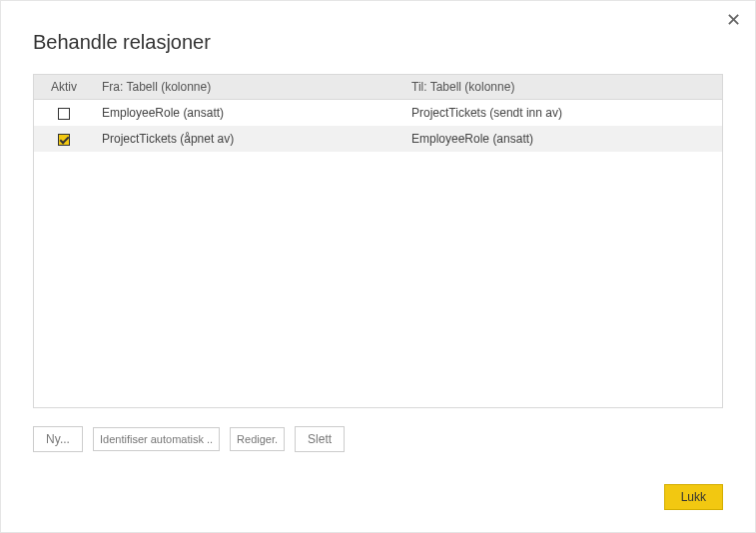 The height and width of the screenshot is (533, 756). What do you see at coordinates (378, 114) in the screenshot?
I see `table-row: EmployeeRole (ansatt) ProjectTickets (se…` at bounding box center [378, 114].